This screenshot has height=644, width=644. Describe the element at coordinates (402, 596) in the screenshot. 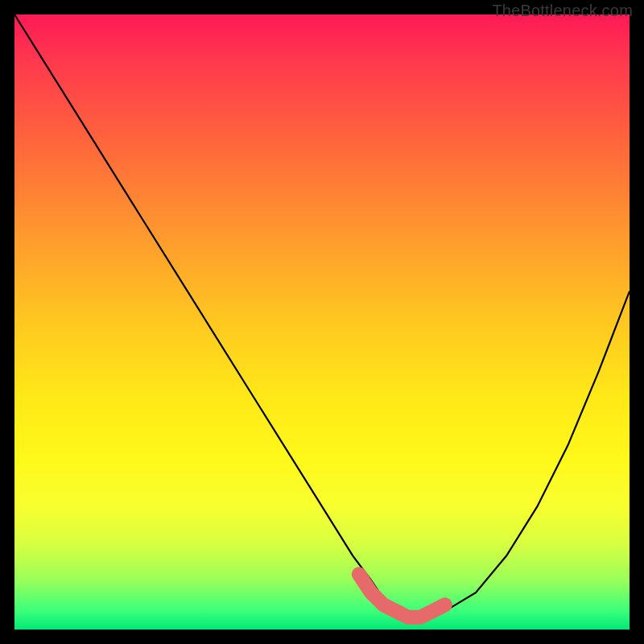

I see `optimal-band-highlight` at that location.